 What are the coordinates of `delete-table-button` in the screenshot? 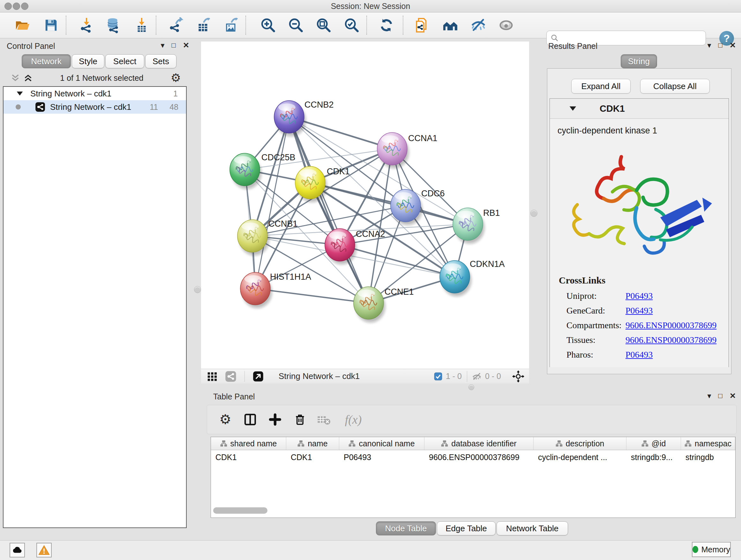 It's located at (324, 420).